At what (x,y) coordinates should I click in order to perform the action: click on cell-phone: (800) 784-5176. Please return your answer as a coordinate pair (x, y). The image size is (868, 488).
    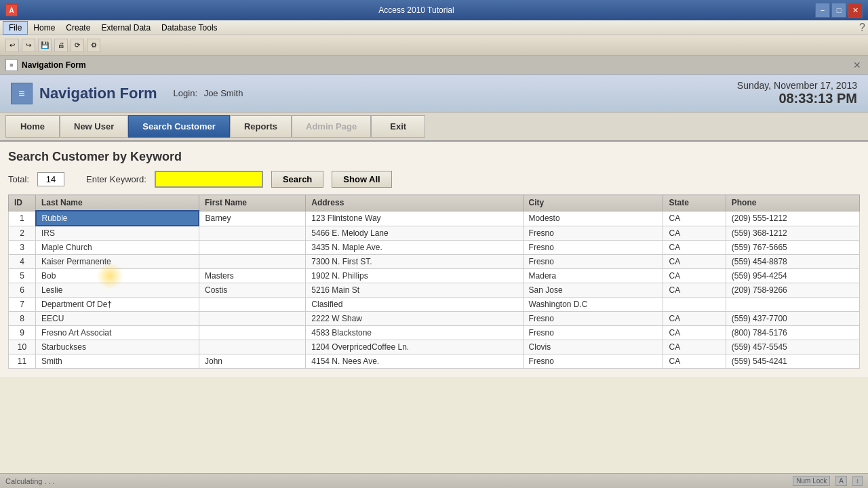
    Looking at the image, I should click on (792, 333).